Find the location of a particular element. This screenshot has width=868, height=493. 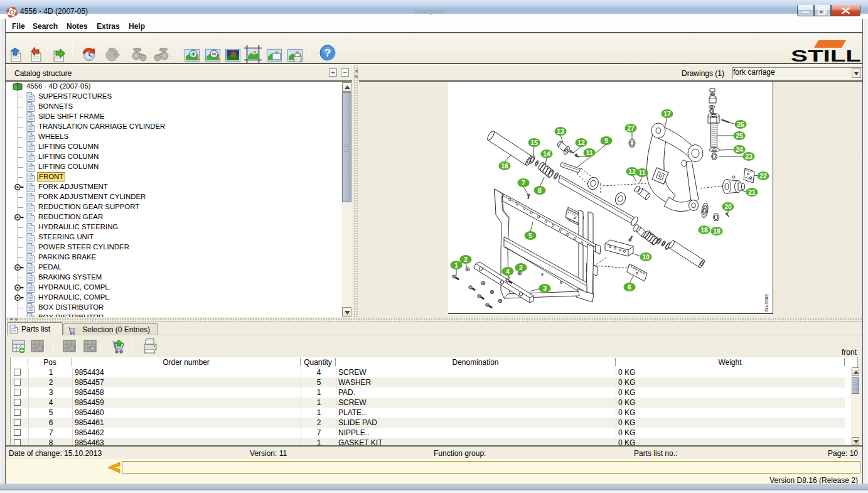

svg-text: 1 is located at coordinates (456, 265).